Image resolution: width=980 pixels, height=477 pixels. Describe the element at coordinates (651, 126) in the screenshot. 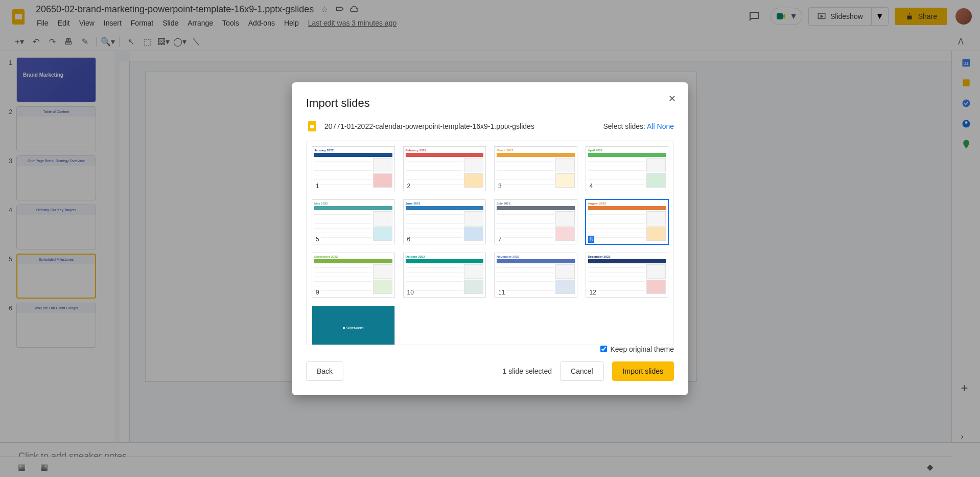

I see `select-all-link: All` at that location.